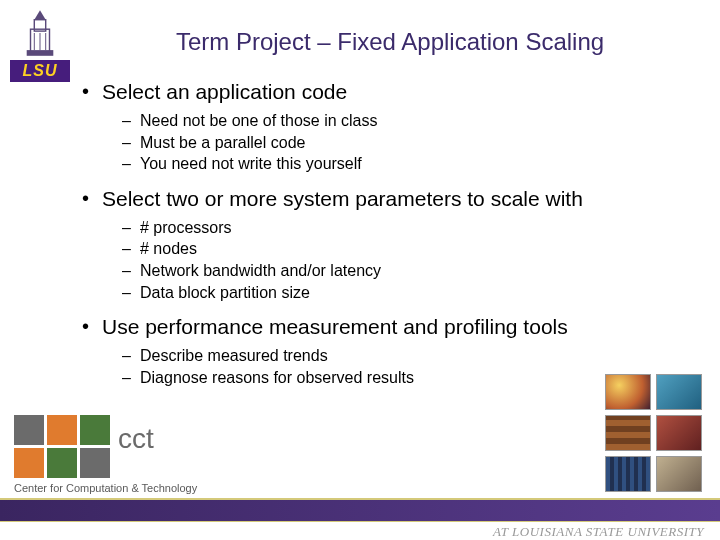 This screenshot has width=720, height=540. What do you see at coordinates (406, 293) in the screenshot?
I see `sub-item: Data block partition size` at bounding box center [406, 293].